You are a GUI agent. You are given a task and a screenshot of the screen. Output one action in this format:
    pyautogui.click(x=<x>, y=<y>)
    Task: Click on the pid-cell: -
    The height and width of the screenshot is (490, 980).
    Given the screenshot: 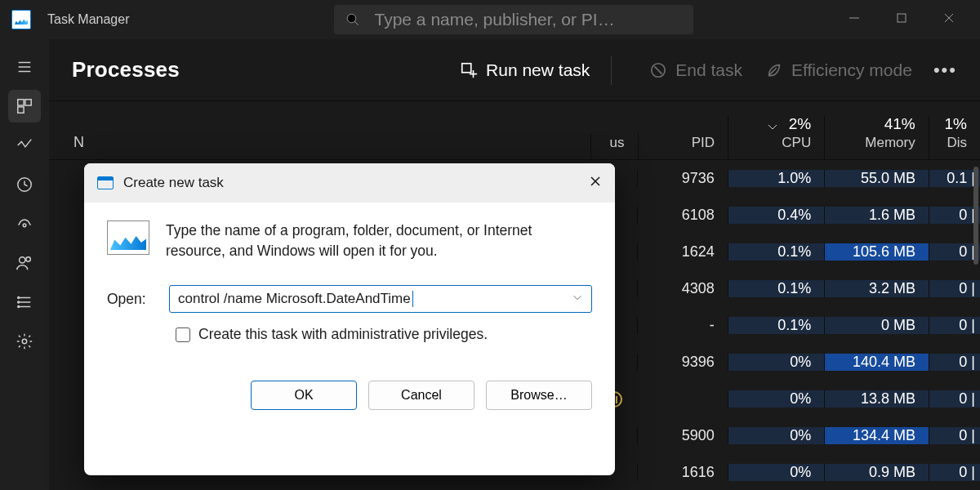 What is the action you would take?
    pyautogui.click(x=683, y=325)
    